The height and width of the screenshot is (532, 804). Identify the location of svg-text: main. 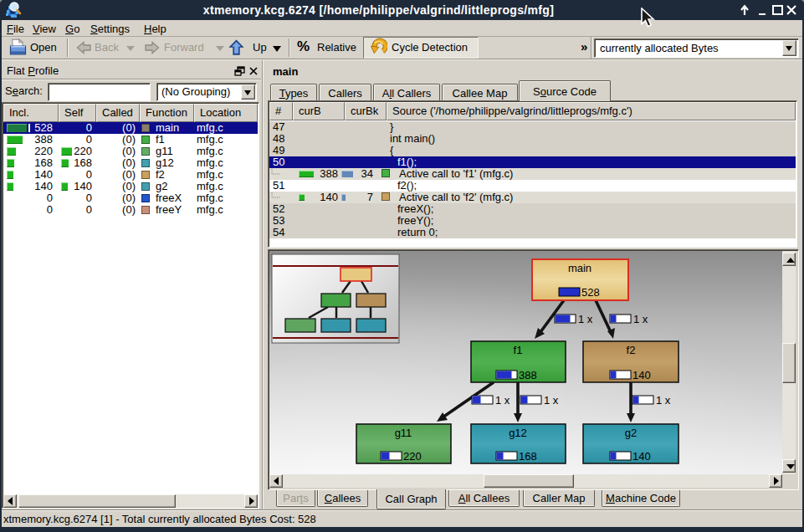
(580, 268).